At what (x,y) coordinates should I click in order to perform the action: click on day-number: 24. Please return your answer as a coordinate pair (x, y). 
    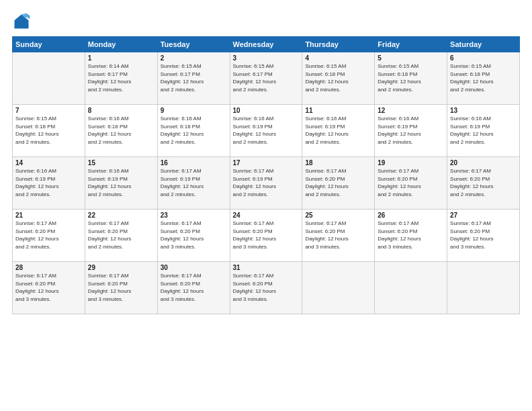
    Looking at the image, I should click on (266, 215).